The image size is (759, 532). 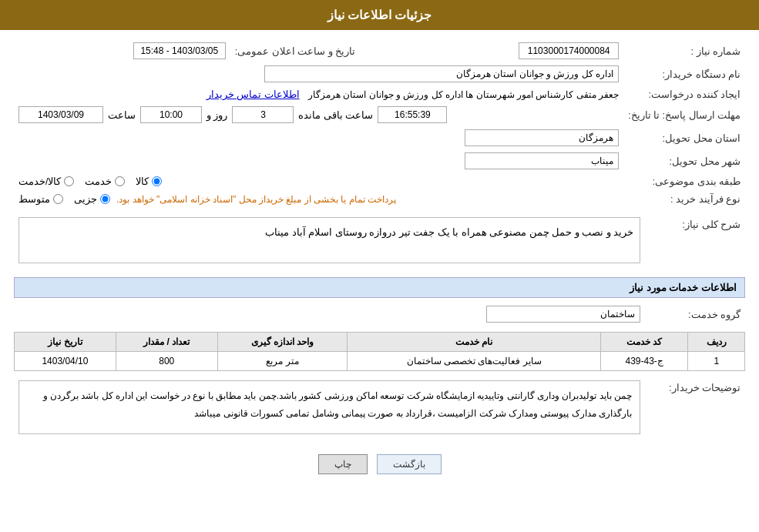 What do you see at coordinates (379, 351) in the screenshot?
I see `services-table: ردیف کد خدمت نام خدمت واحد اندازه گیری ت…` at bounding box center [379, 351].